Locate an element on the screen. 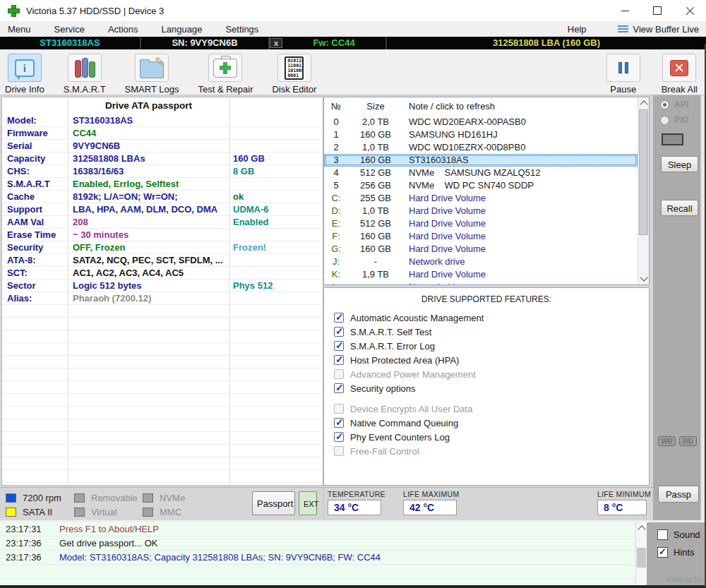 Image resolution: width=706 pixels, height=588 pixels. menu-item: Service is located at coordinates (69, 30).